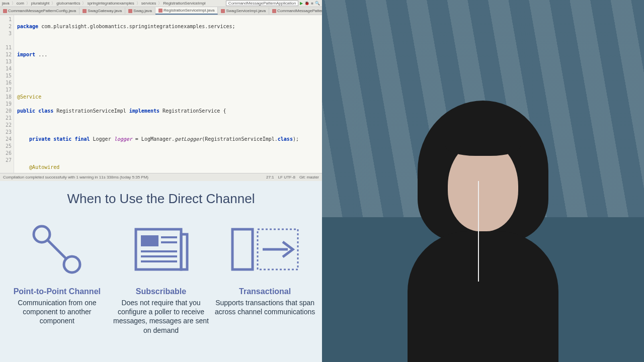 The image size is (644, 362). What do you see at coordinates (161, 177) in the screenshot?
I see `status-bar: Compilation completed successfully with …` at bounding box center [161, 177].